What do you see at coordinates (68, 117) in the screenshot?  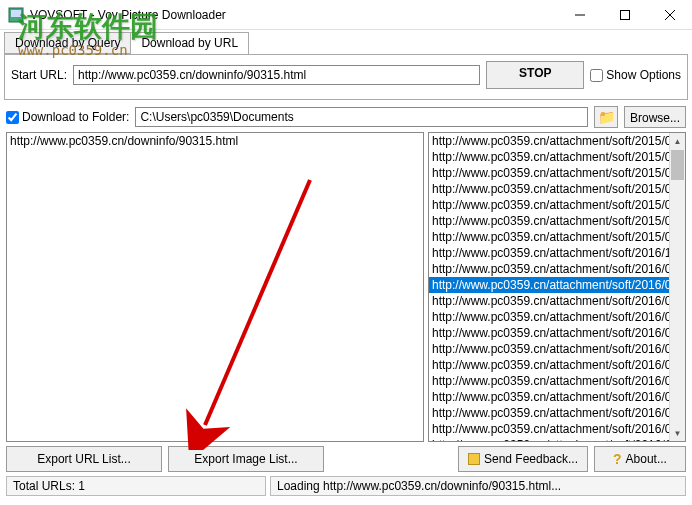 I see `download-to-folder-checkbox: Download to Folder:` at bounding box center [68, 117].